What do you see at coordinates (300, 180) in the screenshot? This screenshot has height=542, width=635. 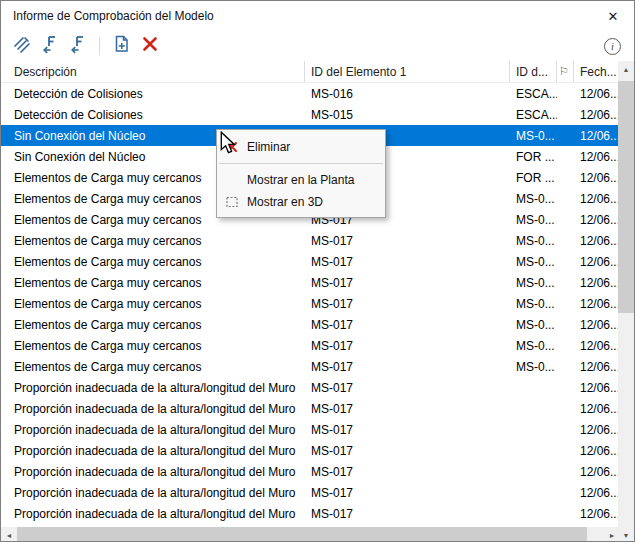 I see `menu-item-label: Mostrar en la Planta` at bounding box center [300, 180].